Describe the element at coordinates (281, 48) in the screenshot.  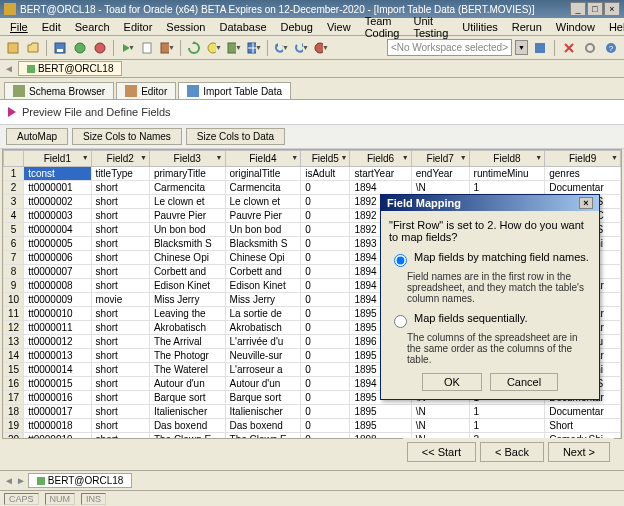
I see `undo-icon: ▼` at that location.